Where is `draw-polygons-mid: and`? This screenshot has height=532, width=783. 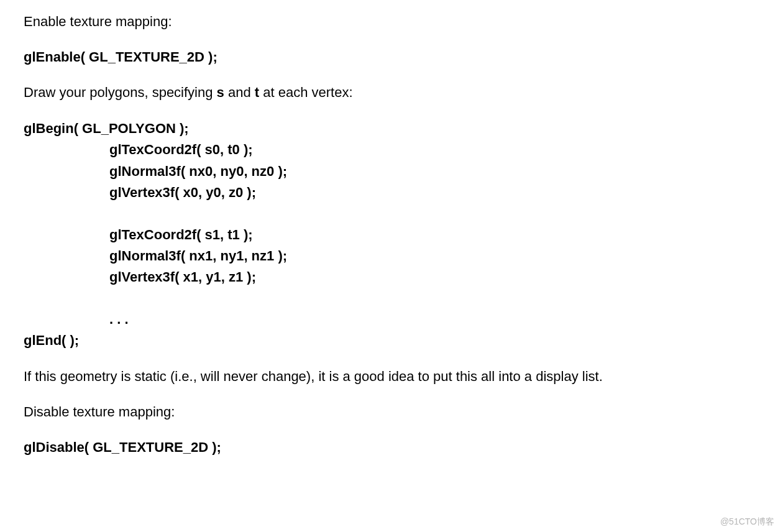 draw-polygons-mid: and is located at coordinates (240, 92).